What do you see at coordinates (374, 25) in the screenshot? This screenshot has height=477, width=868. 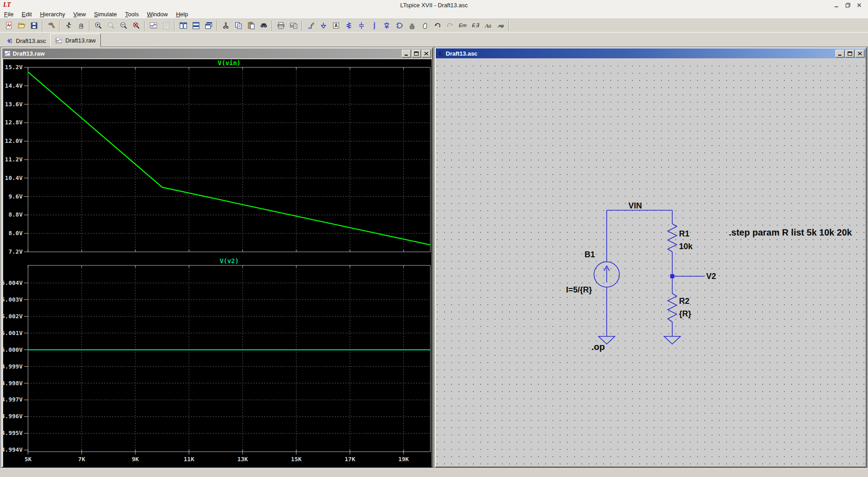 I see `inductor-button` at bounding box center [374, 25].